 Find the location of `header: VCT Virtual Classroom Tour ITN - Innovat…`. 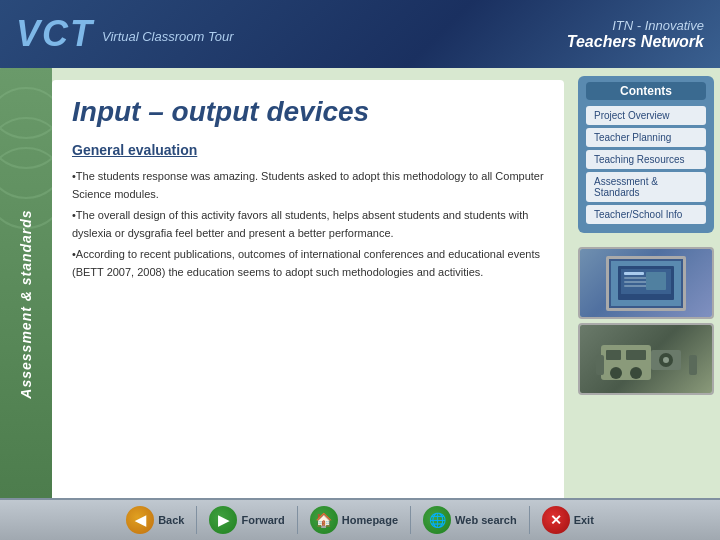

header: VCT Virtual Classroom Tour ITN - Innovat… is located at coordinates (360, 34).